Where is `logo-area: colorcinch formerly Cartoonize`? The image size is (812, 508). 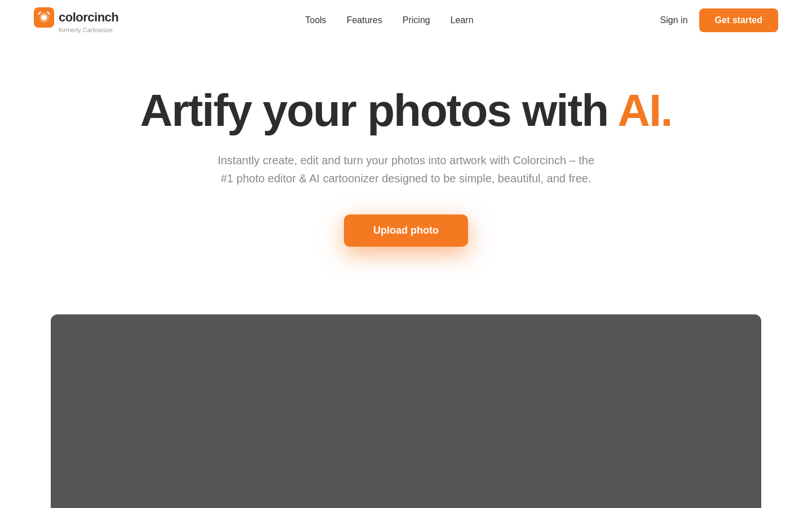
logo-area: colorcinch formerly Cartoonize is located at coordinates (76, 20).